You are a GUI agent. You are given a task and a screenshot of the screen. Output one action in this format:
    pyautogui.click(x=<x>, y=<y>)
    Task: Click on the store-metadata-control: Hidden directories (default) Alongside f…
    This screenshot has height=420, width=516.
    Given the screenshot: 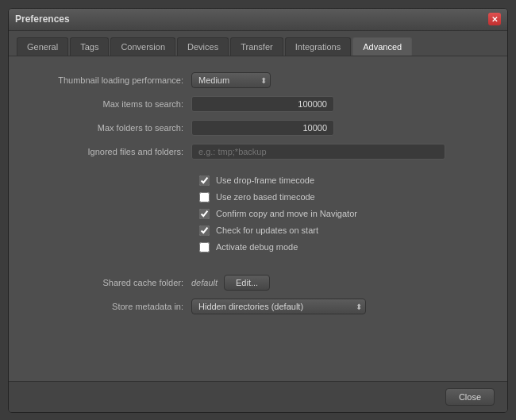 What is the action you would take?
    pyautogui.click(x=337, y=306)
    